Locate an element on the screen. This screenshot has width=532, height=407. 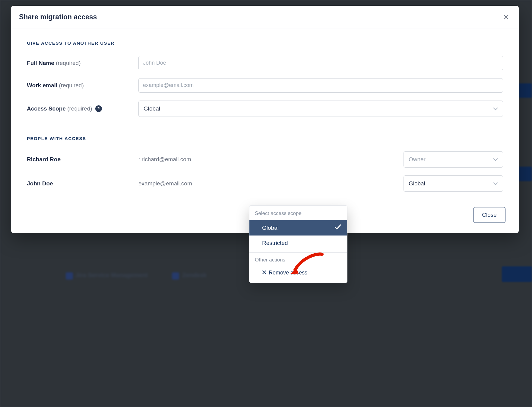
work-email-required: (required) is located at coordinates (71, 85).